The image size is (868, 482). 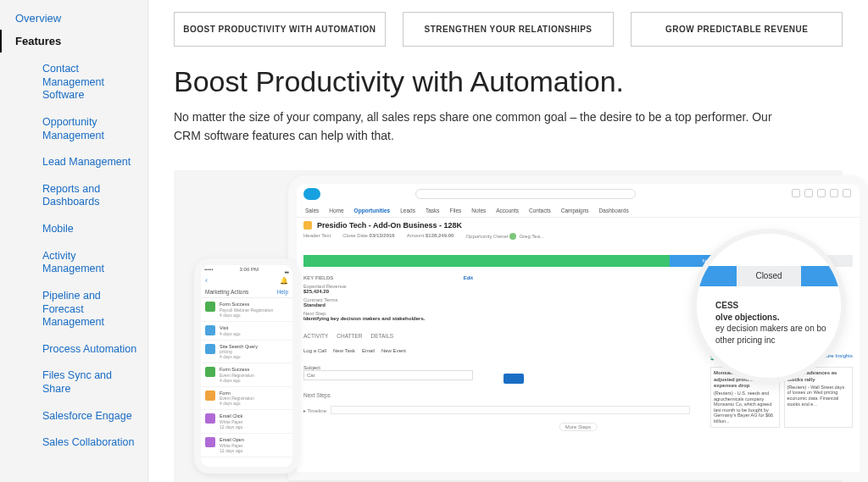 What do you see at coordinates (456, 210) in the screenshot?
I see `nav-files: Files` at bounding box center [456, 210].